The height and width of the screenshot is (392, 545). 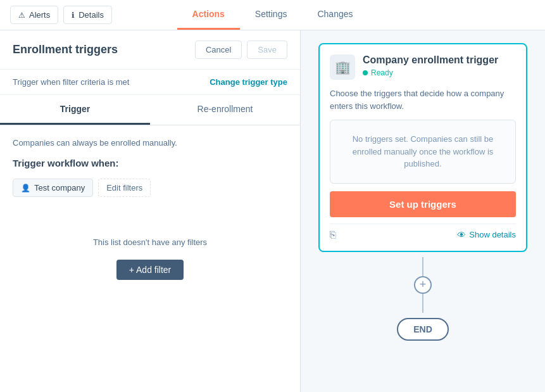 I want to click on top-nav-tabs: Actions Settings Changes, so click(x=273, y=15).